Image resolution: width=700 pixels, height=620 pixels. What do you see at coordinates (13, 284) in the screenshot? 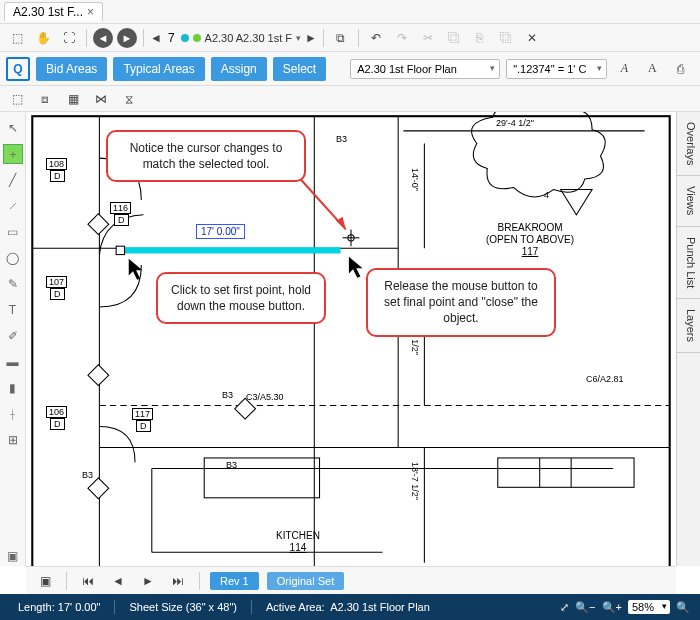
I see `pencil-tool: ✎` at bounding box center [13, 284].